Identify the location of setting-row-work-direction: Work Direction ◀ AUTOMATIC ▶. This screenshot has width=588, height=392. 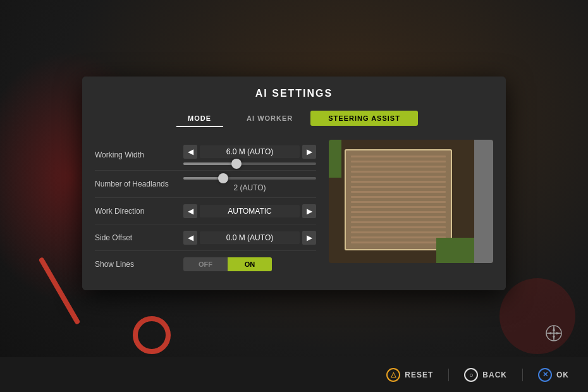
(205, 211).